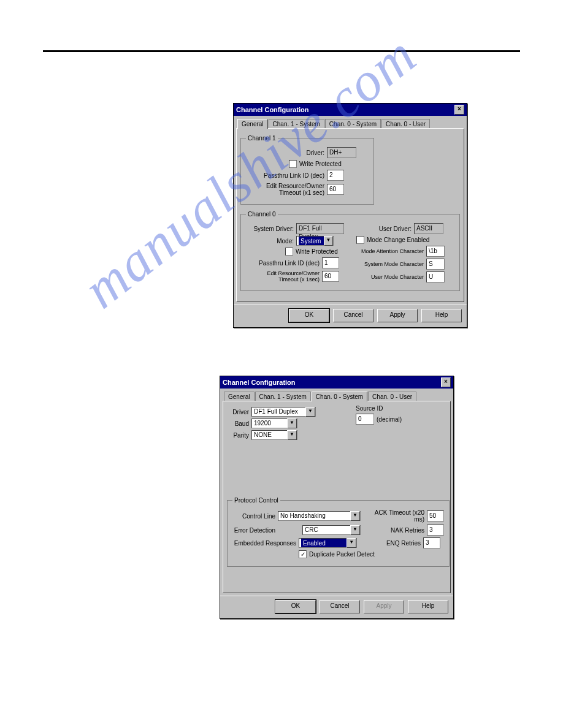  Describe the element at coordinates (283, 264) in the screenshot. I see `passthru-label-0: Passthru Link ID (dec)` at that location.